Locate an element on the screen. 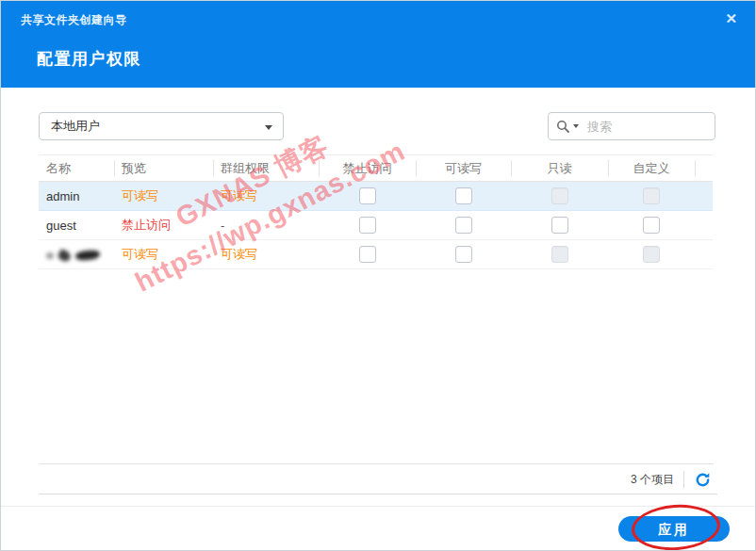 This screenshot has width=756, height=551. status-bar: 3 个项目 is located at coordinates (671, 479).